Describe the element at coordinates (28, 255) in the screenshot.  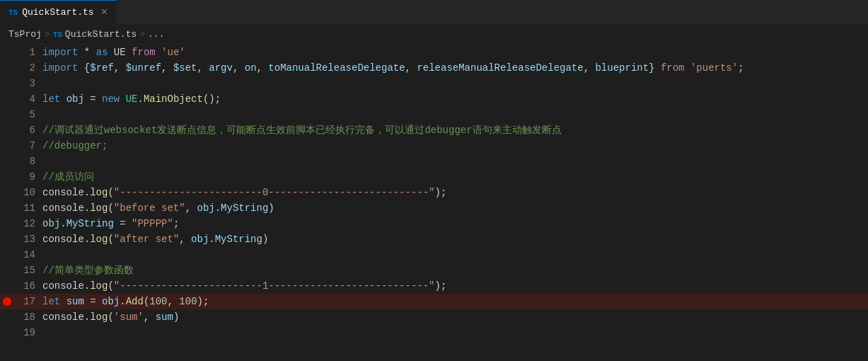
I see `line-num-14: 14` at that location.